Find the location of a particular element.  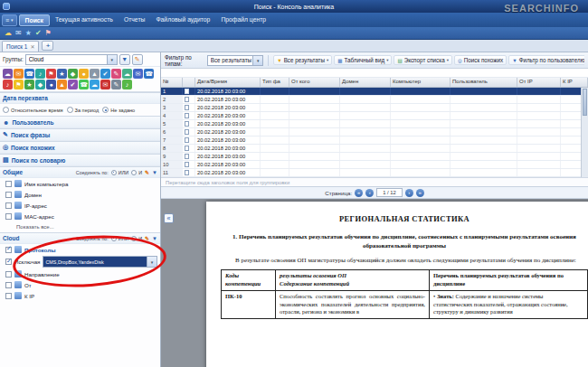

add-tab-button: + is located at coordinates (47, 45).